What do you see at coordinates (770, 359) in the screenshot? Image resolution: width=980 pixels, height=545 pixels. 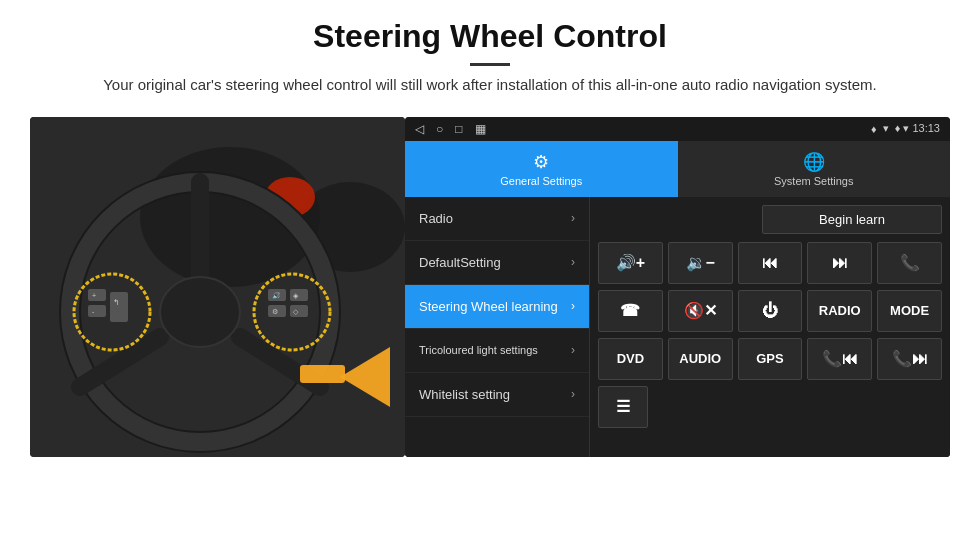 I see `control-row-3: DVD AUDIO GPS 📞⏮ 📞⏭` at bounding box center [770, 359].